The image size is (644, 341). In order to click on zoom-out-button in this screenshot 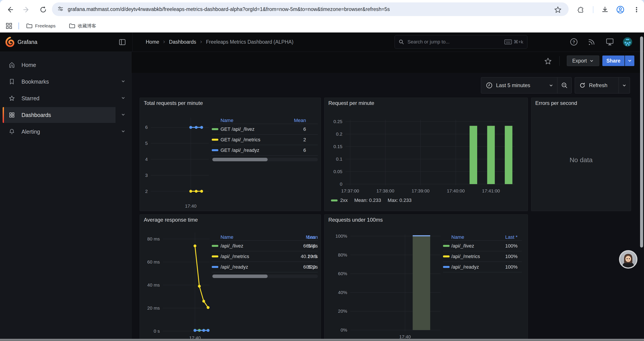, I will do `click(564, 86)`.